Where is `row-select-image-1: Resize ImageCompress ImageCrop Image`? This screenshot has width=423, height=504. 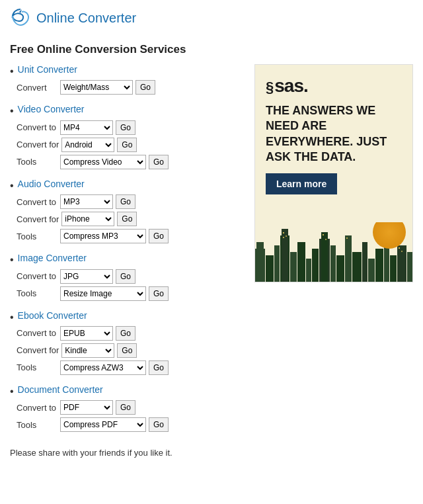 row-select-image-1: Resize ImageCompress ImageCrop Image is located at coordinates (103, 294).